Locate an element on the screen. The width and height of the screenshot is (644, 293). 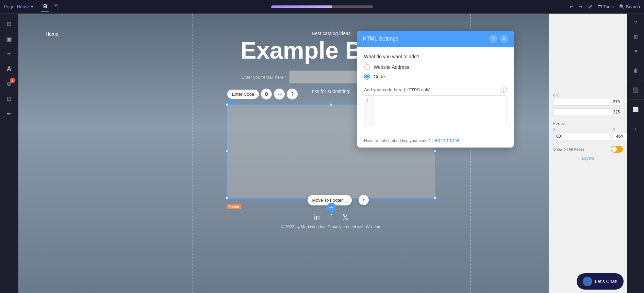
left-sidebar: ⊞ ▣ + A ⊕ 2 ⊡ ✒ is located at coordinates (9, 153).